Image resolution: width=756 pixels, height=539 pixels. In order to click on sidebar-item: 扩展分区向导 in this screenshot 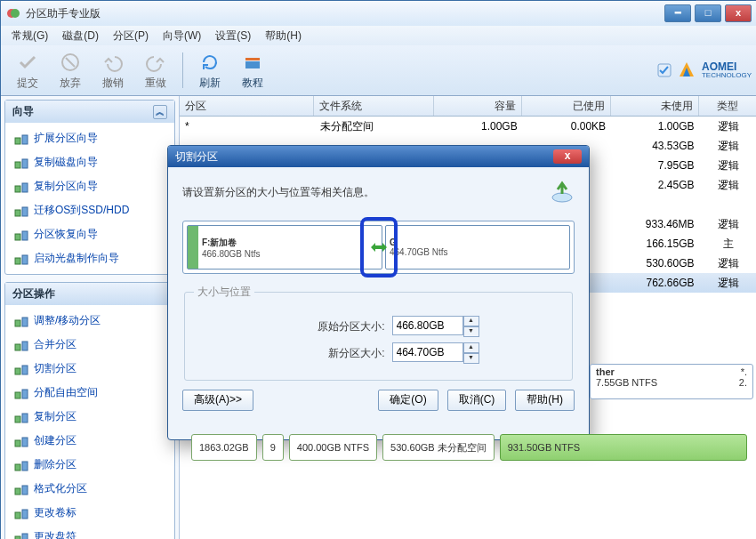, I will do `click(90, 139)`.